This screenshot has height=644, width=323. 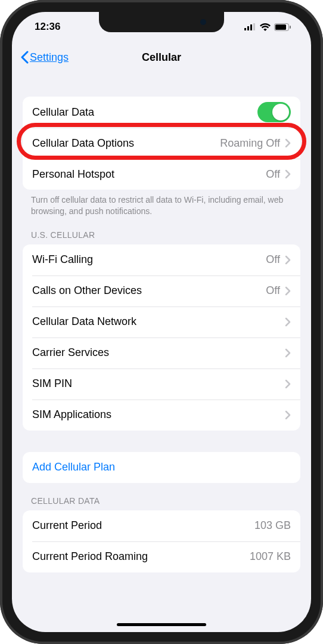 I want to click on notch, so click(x=162, y=22).